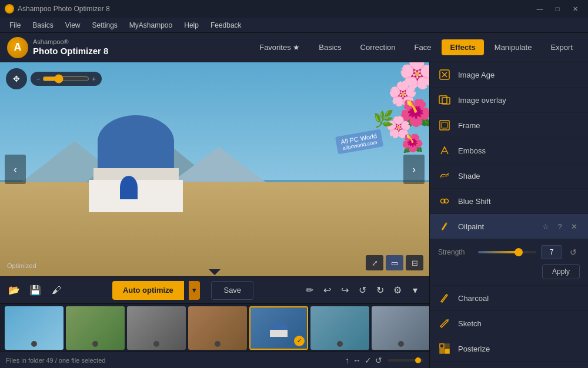 This screenshot has height=368, width=588. Describe the element at coordinates (575, 9) in the screenshot. I see `close-button: ✕` at that location.